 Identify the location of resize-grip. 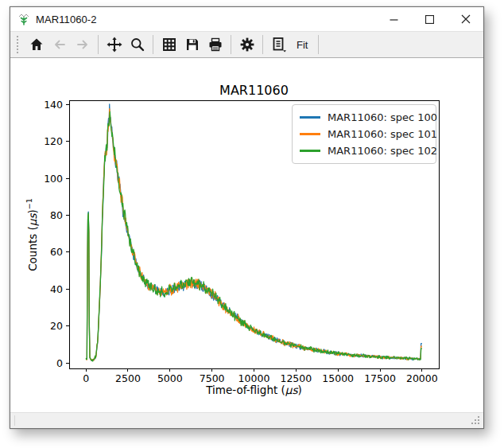
(475, 420).